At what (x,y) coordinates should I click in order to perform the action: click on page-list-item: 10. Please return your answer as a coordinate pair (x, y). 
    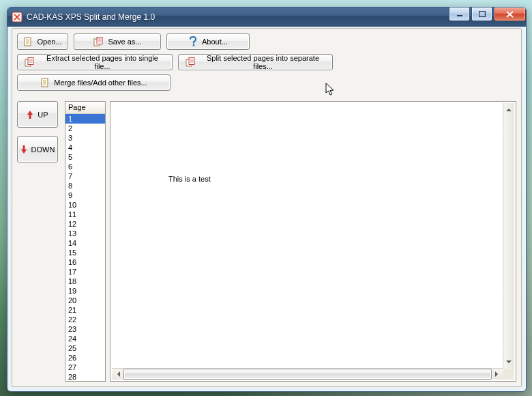
    Looking at the image, I should click on (85, 205).